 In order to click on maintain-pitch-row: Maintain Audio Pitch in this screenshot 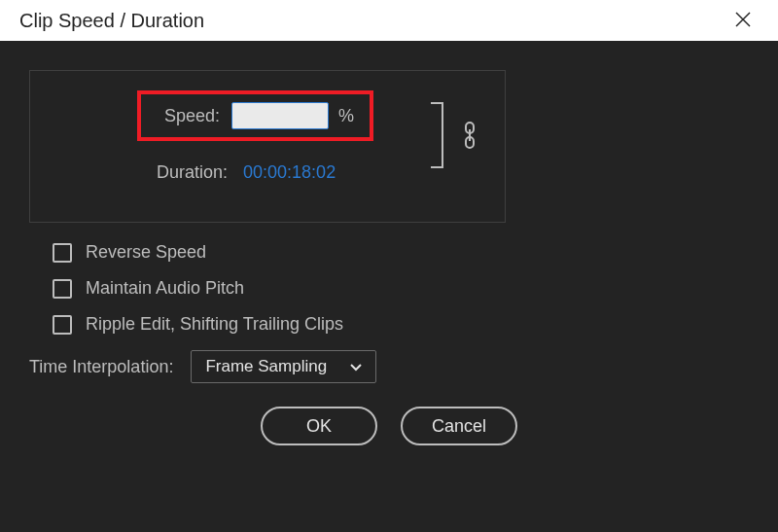, I will do `click(401, 288)`.